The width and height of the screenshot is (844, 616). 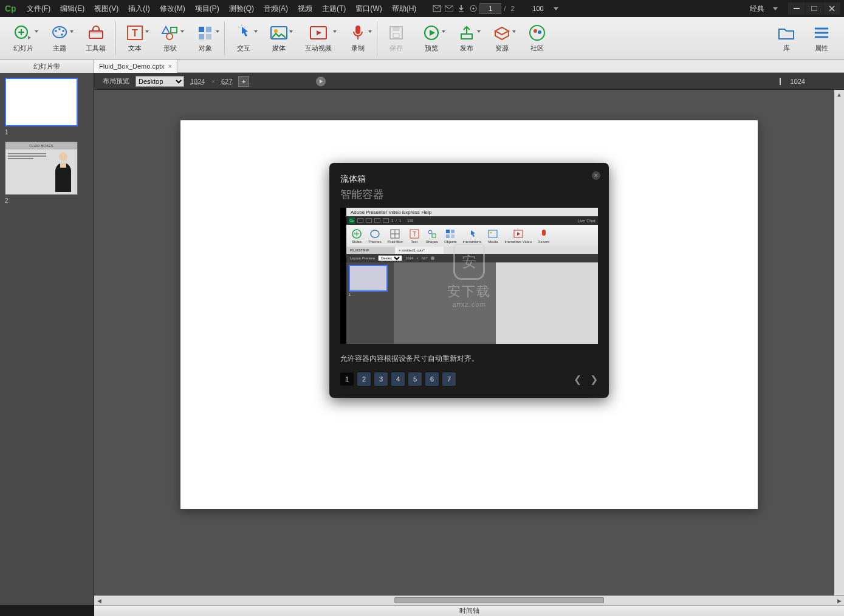 What do you see at coordinates (499, 600) in the screenshot?
I see `hscroll-thumb` at bounding box center [499, 600].